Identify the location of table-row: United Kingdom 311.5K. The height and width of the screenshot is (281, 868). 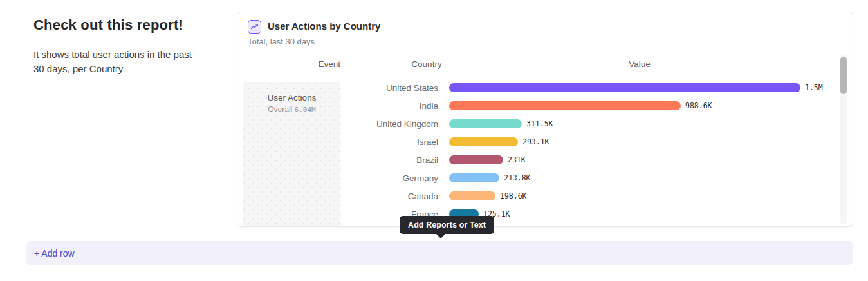
(539, 124).